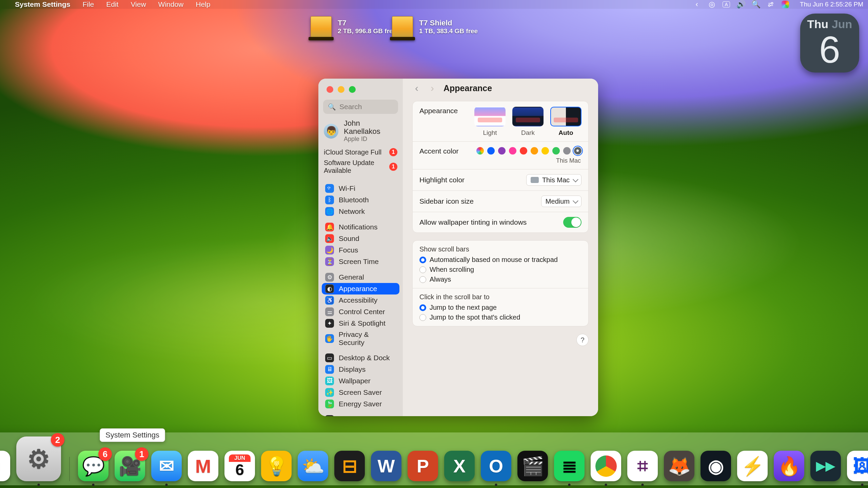 Image resolution: width=868 pixels, height=488 pixels. Describe the element at coordinates (361, 289) in the screenshot. I see `sidebar-item-appearance: ◐Appearance` at that location.